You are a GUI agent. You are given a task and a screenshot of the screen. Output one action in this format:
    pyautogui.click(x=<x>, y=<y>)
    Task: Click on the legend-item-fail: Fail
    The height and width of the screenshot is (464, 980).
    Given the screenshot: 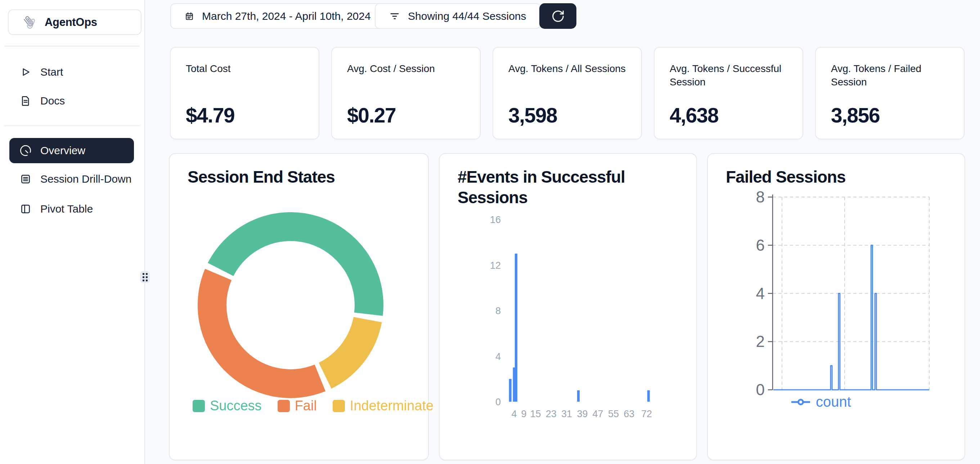 What is the action you would take?
    pyautogui.click(x=298, y=406)
    